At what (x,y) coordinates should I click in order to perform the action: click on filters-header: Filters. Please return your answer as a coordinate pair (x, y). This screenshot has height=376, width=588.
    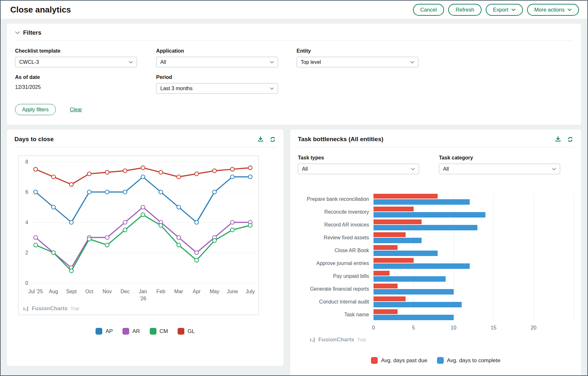
    Looking at the image, I should click on (294, 35).